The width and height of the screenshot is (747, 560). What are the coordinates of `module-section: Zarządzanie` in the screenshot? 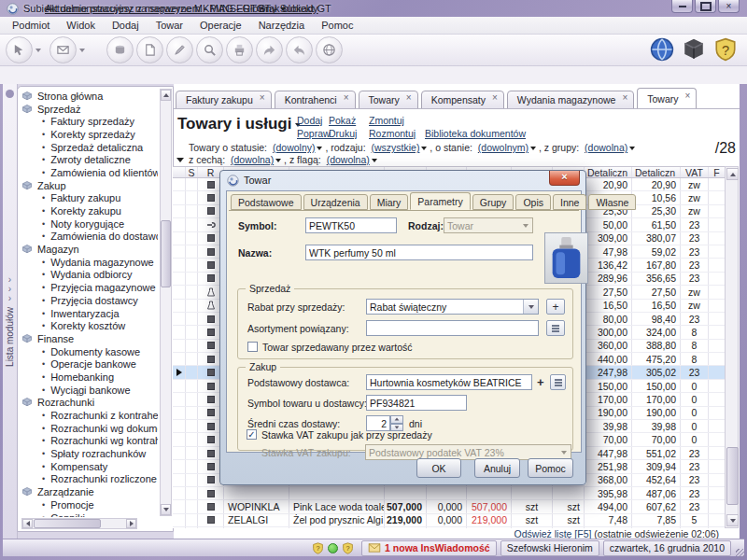 It's located at (89, 492).